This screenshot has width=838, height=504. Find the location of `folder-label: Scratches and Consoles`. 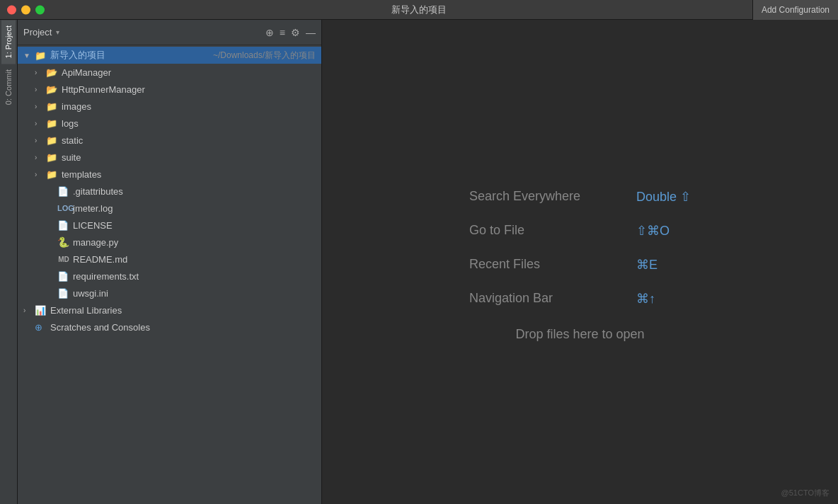

folder-label: Scratches and Consoles is located at coordinates (183, 327).